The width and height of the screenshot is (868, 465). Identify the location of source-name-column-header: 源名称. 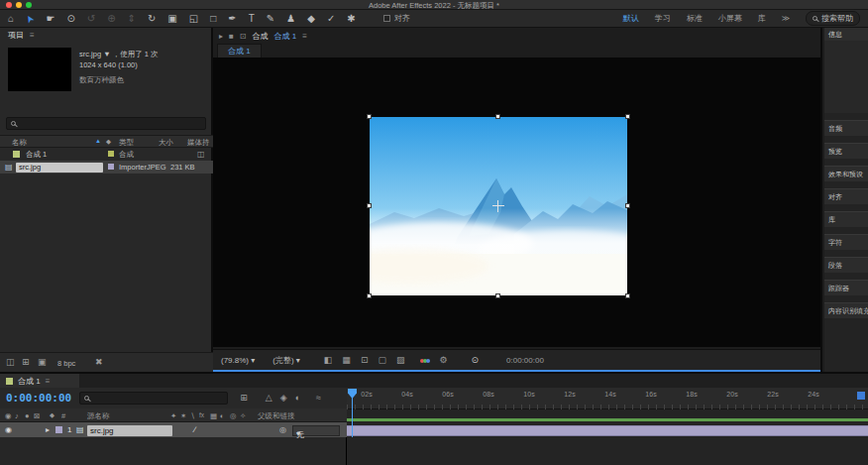
(99, 416).